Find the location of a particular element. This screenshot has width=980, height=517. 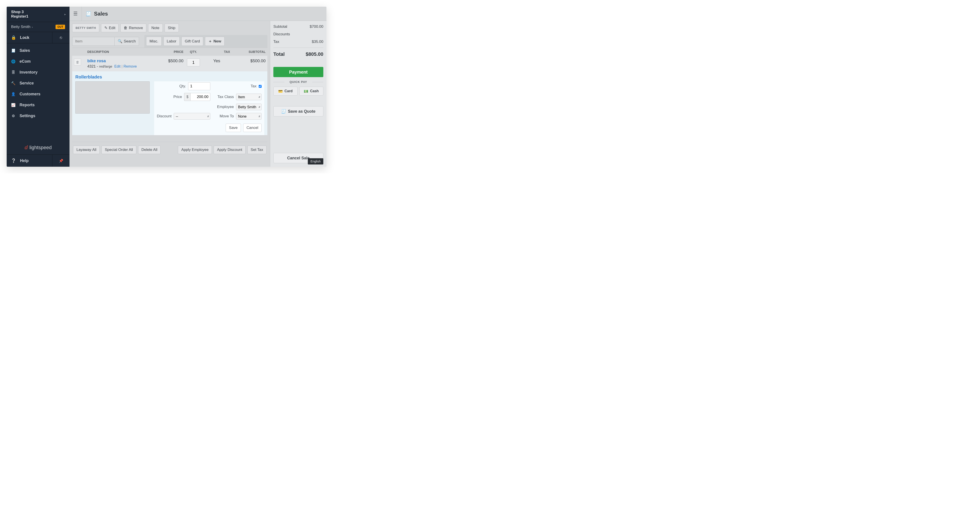

gear-icon: ⚙ is located at coordinates (13, 116).